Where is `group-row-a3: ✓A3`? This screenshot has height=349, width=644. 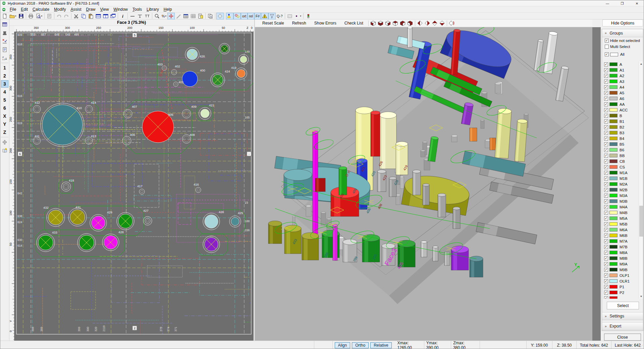 group-row-a3: ✓A3 is located at coordinates (623, 81).